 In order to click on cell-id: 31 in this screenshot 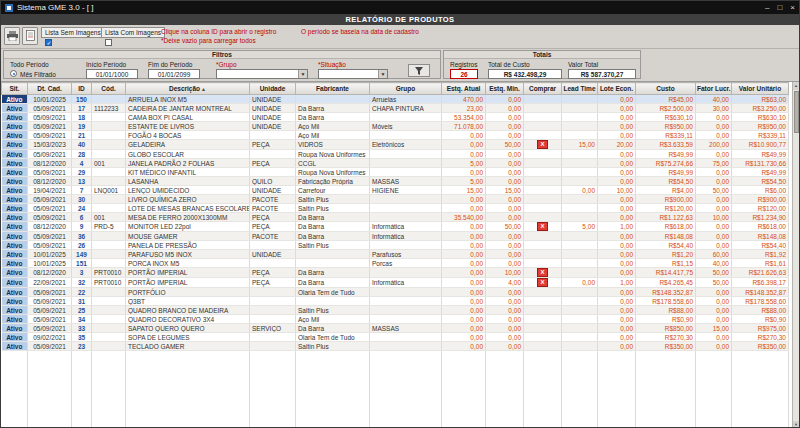, I will do `click(82, 302)`.